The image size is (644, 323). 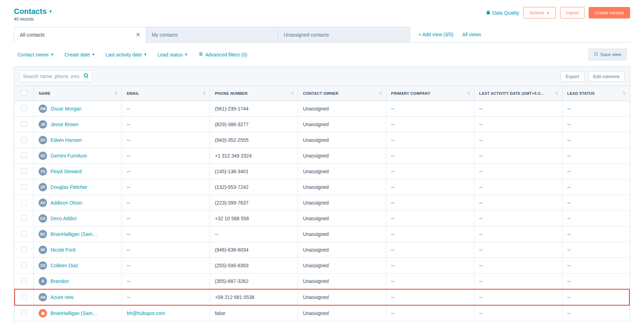 What do you see at coordinates (62, 297) in the screenshot?
I see `contact-name-link: Azure new` at bounding box center [62, 297].